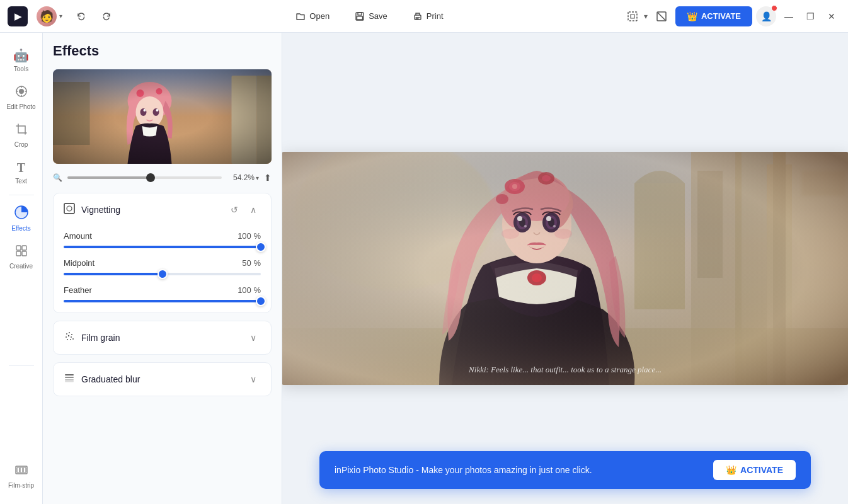 This screenshot has width=848, height=504. What do you see at coordinates (21, 55) in the screenshot?
I see `tools-icon: 🤖` at bounding box center [21, 55].